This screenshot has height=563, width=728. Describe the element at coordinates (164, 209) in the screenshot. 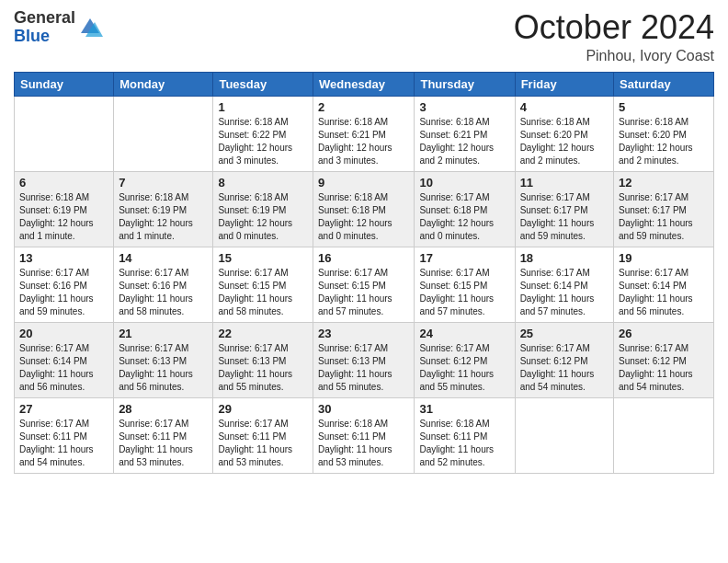

I see `table-row: 7Sunrise: 6:18 AM Sunset: 6:19 PM Daylig…` at that location.